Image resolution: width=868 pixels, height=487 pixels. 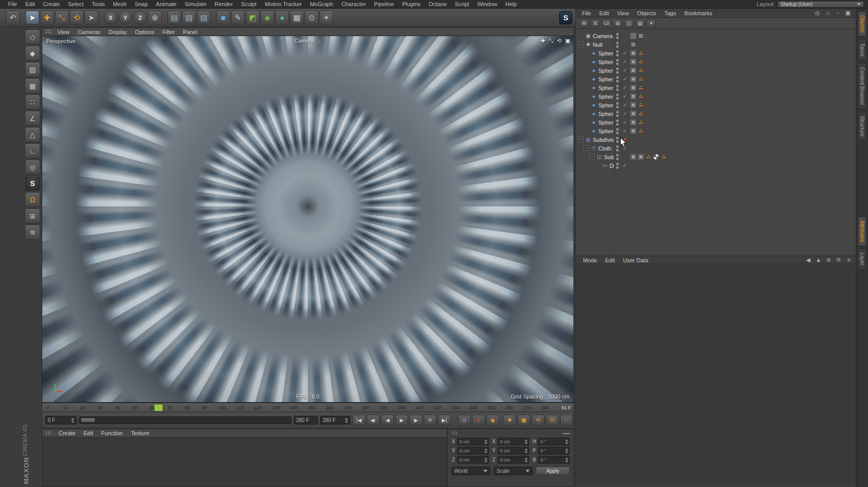 I want to click on tree-row-camera-0: ▣Camera⊠, so click(x=716, y=36).